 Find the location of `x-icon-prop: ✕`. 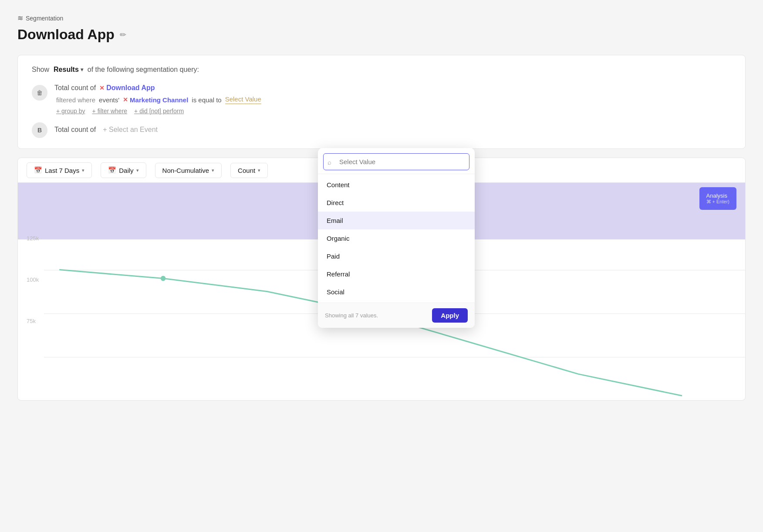

x-icon-prop: ✕ is located at coordinates (125, 100).